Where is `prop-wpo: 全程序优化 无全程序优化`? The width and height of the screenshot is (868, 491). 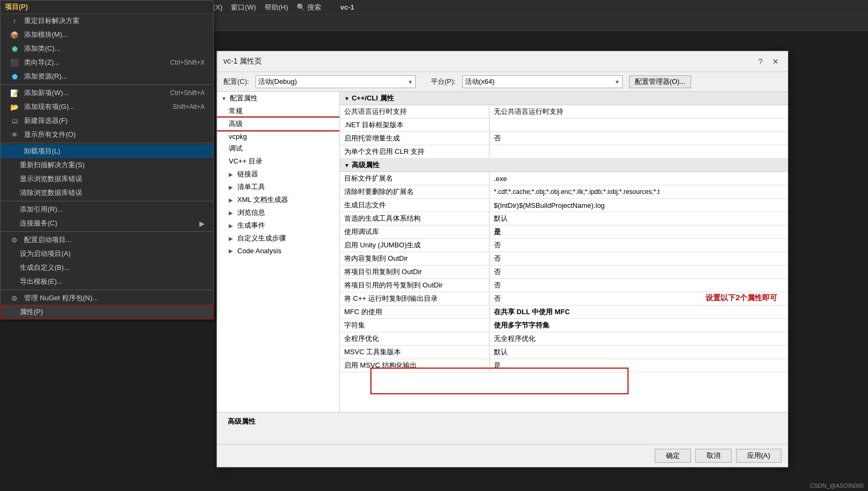 prop-wpo: 全程序优化 无全程序优化 is located at coordinates (564, 339).